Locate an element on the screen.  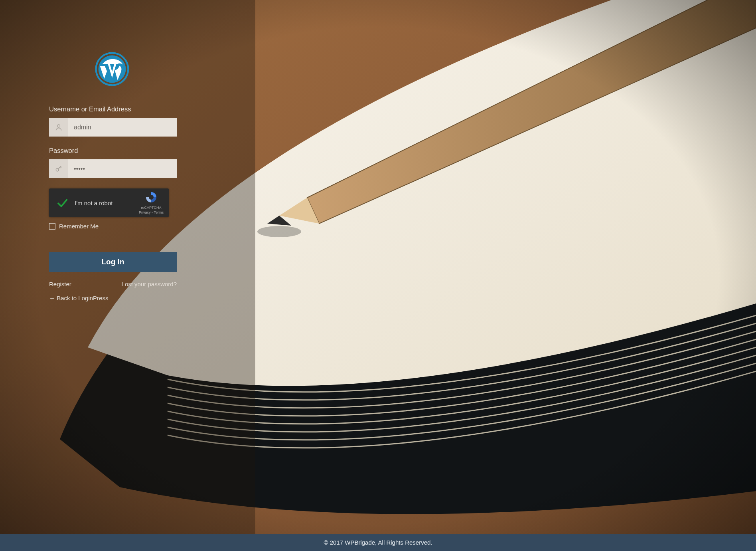
key-icon is located at coordinates (59, 168).